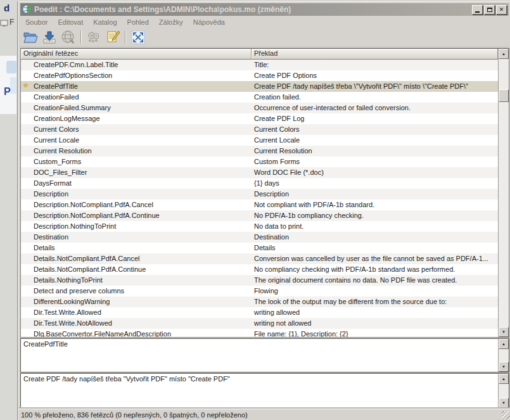 The height and width of the screenshot is (420, 510). Describe the element at coordinates (260, 258) in the screenshot. I see `table-row: Details.NotCompliant.PdfA.CancelConversi…` at that location.